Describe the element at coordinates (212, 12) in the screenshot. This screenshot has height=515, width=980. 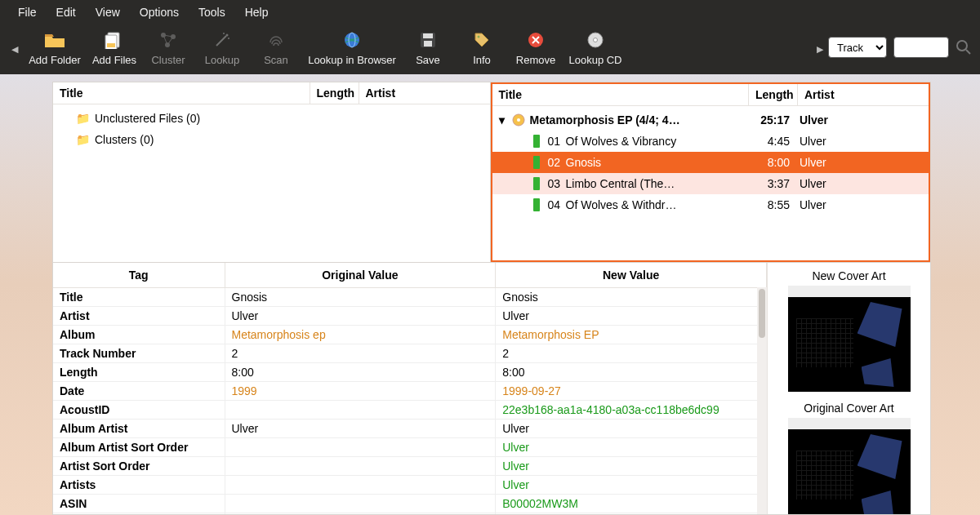
I see `menu-tools: Tools` at that location.